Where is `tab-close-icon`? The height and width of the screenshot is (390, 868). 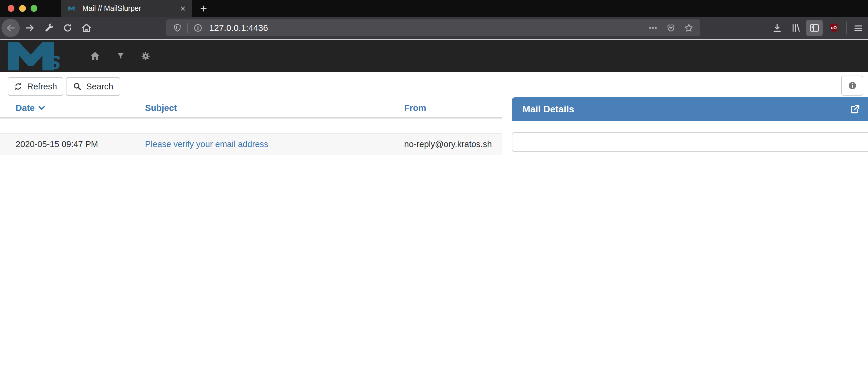 tab-close-icon is located at coordinates (183, 9).